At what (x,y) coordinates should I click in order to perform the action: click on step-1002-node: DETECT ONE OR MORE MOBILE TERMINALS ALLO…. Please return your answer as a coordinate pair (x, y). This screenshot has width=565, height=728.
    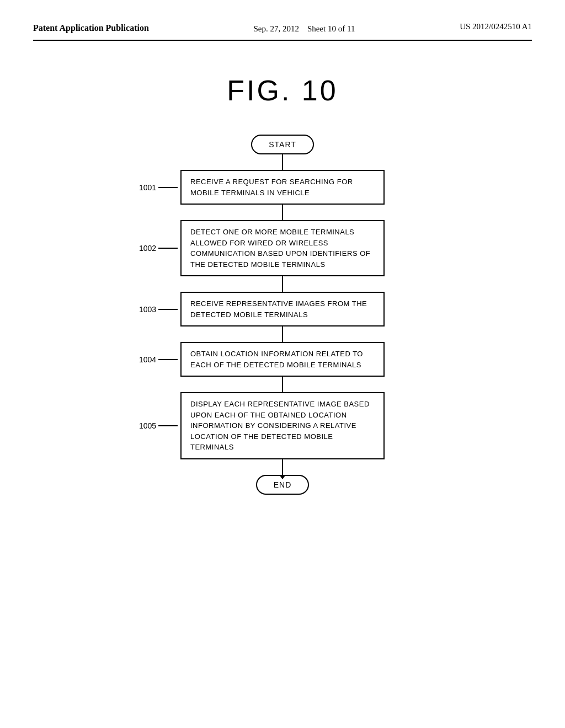
    Looking at the image, I should click on (282, 248).